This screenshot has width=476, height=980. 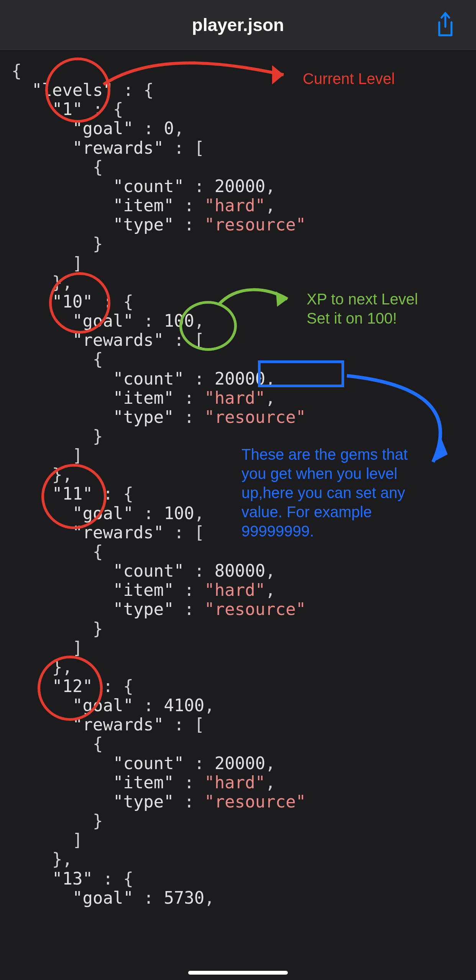 What do you see at coordinates (244, 128) in the screenshot?
I see `code-line: "goal" : 0,` at bounding box center [244, 128].